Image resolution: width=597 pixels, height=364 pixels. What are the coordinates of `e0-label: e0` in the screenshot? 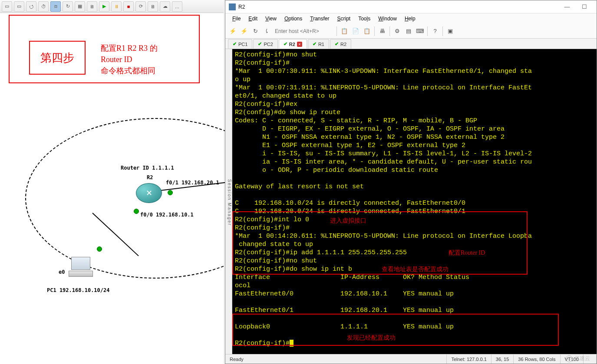 It's located at (62, 272).